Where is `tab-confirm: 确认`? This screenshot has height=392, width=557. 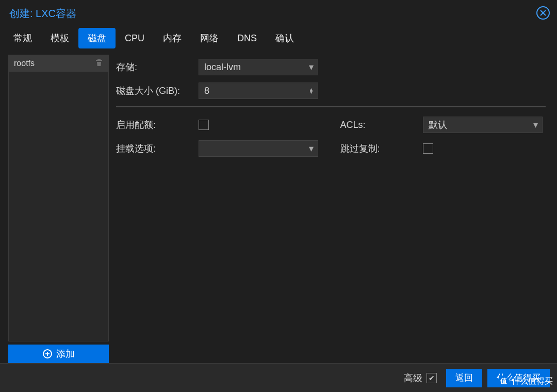 tab-confirm: 确认 is located at coordinates (285, 38).